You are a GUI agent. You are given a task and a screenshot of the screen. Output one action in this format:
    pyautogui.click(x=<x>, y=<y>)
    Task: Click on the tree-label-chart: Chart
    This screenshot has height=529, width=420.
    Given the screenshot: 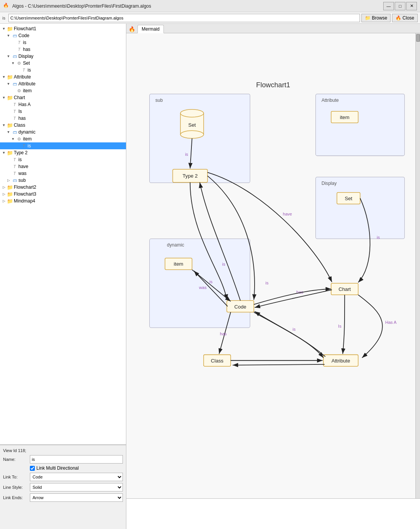 What is the action you would take?
    pyautogui.click(x=19, y=98)
    